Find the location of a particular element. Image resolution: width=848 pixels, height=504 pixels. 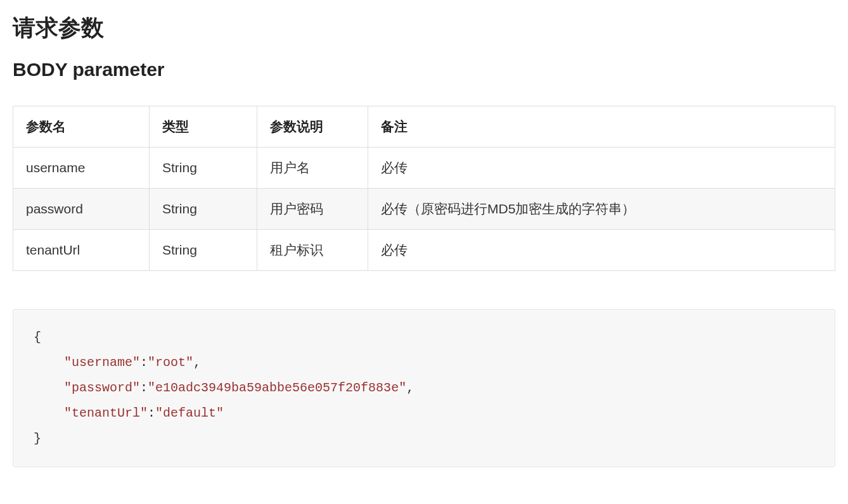

table-header-row: 参数名 类型 参数说明 备注 is located at coordinates (425, 127).